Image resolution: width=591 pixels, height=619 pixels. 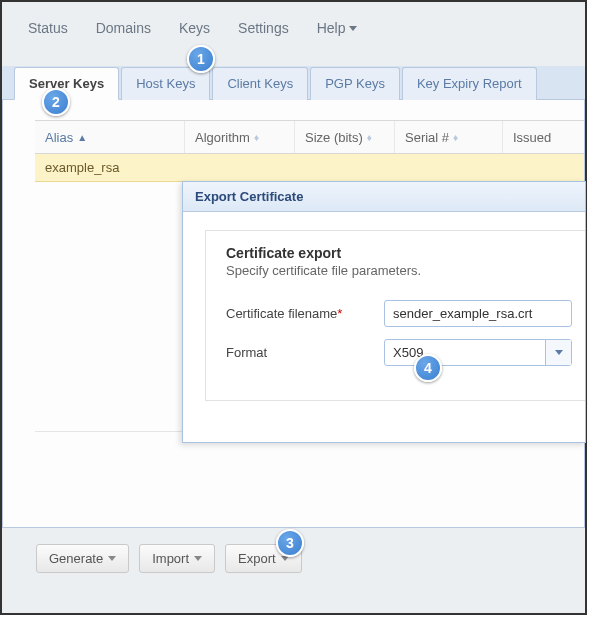 I want to click on callout-1: 1, so click(x=201, y=59).